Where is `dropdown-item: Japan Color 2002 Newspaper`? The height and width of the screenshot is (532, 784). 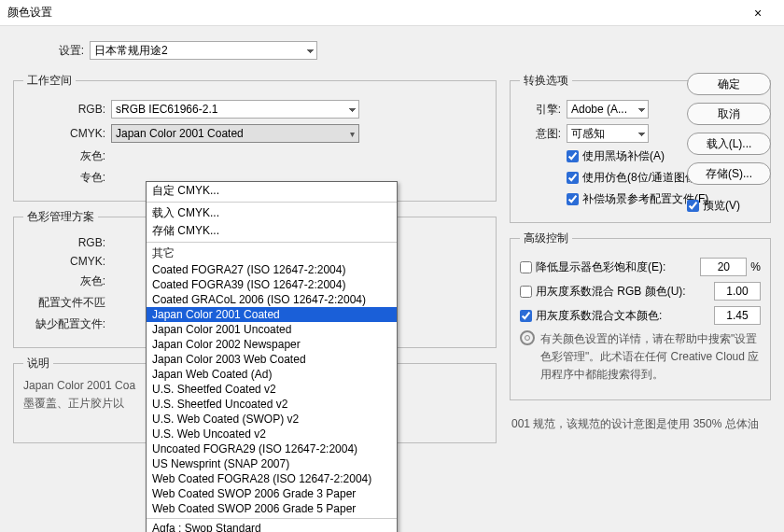
dropdown-item: Japan Color 2002 Newspaper is located at coordinates (272, 344).